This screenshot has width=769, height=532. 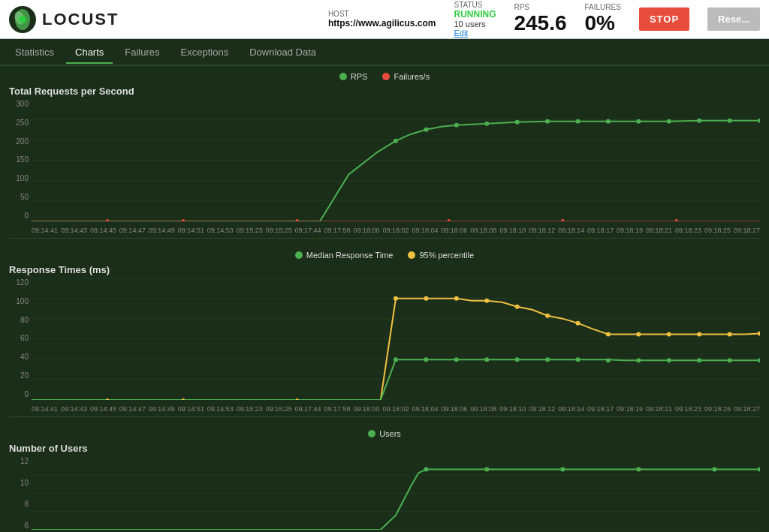 What do you see at coordinates (734, 20) in the screenshot?
I see `reset-button: Rese...` at bounding box center [734, 20].